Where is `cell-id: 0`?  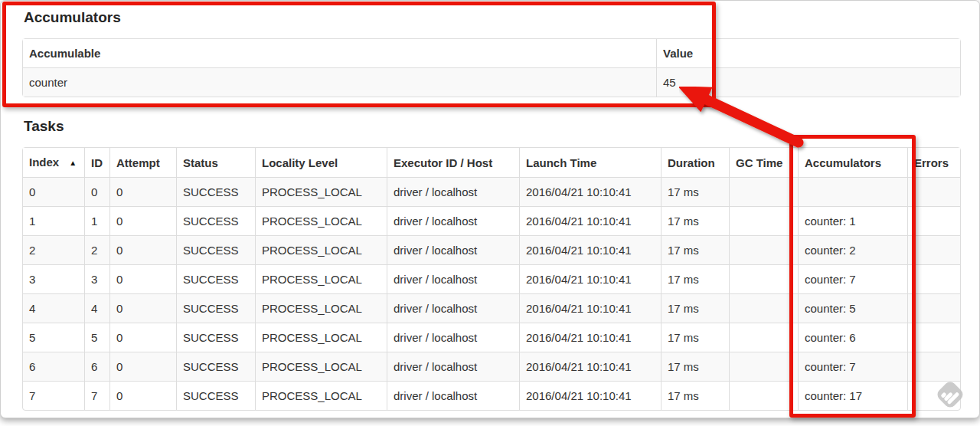
cell-id: 0 is located at coordinates (96, 192).